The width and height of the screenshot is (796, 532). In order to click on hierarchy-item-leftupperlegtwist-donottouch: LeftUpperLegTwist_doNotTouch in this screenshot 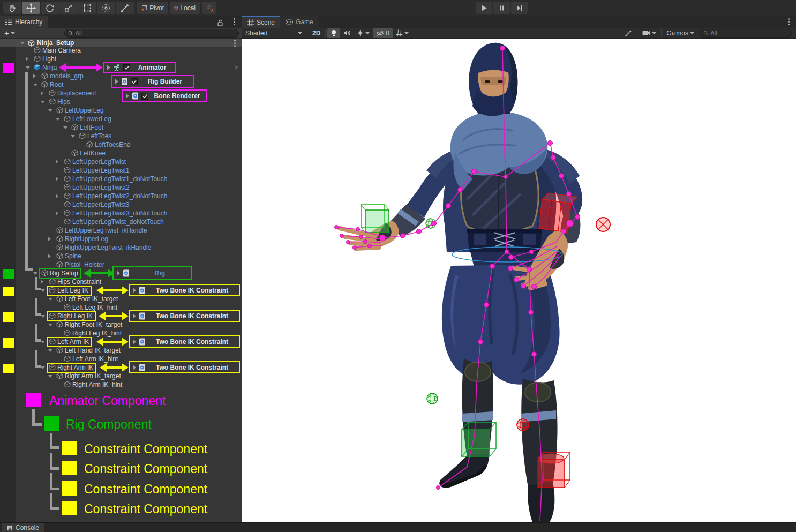, I will do `click(121, 222)`.